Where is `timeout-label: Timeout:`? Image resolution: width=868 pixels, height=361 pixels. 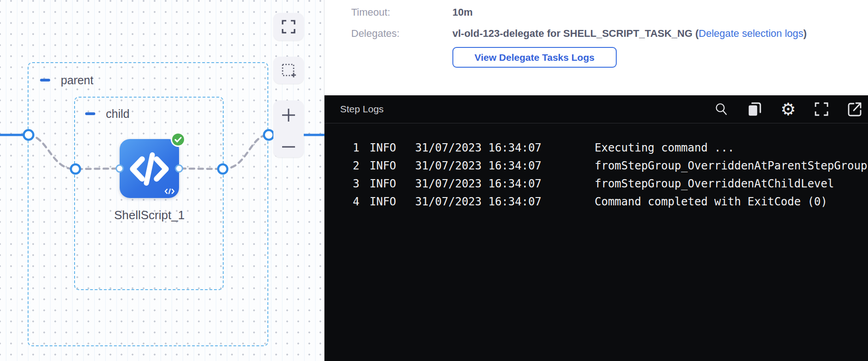
timeout-label: Timeout: is located at coordinates (402, 12).